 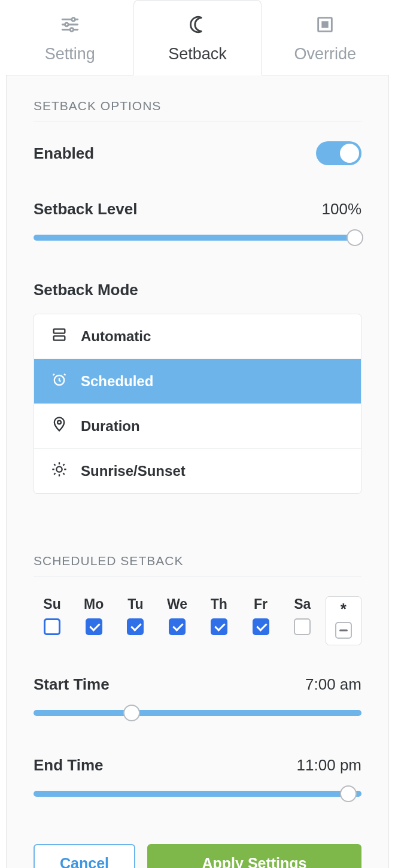 I want to click on setback-mode-label: Setback Mode, so click(x=198, y=290).